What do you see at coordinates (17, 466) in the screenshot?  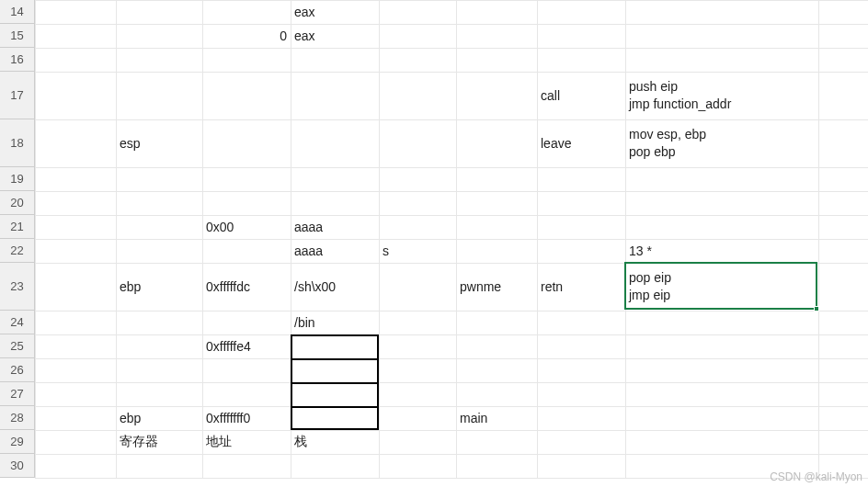 I see `row-header: 30` at bounding box center [17, 466].